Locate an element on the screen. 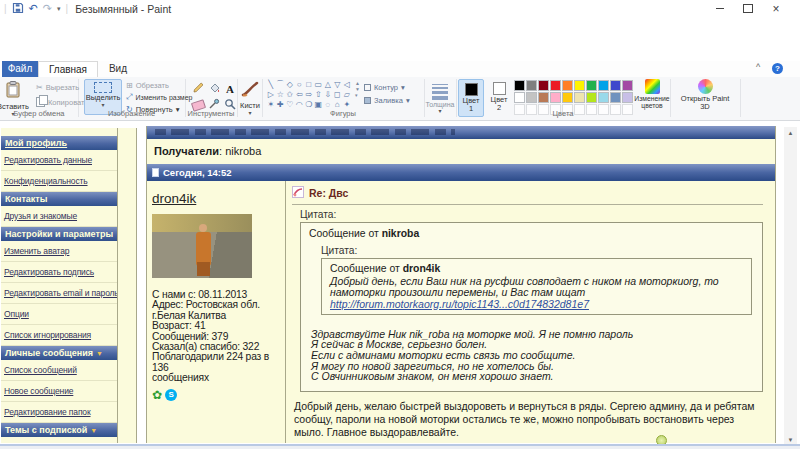 The height and width of the screenshot is (449, 800). sidebar-section-header: Настройки и параметры is located at coordinates (59, 234).